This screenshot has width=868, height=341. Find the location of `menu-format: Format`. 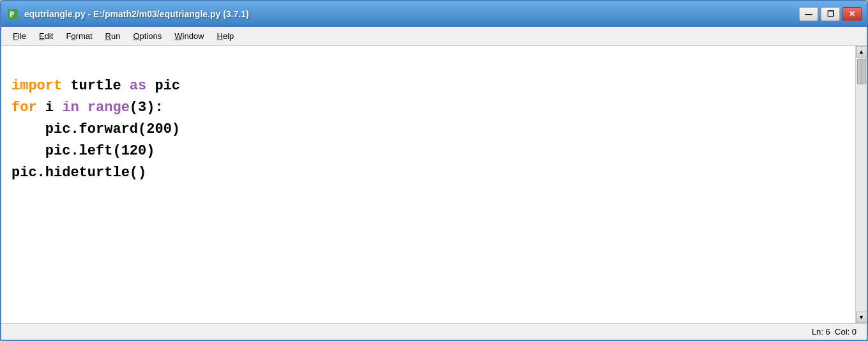

menu-format: Format is located at coordinates (79, 36).